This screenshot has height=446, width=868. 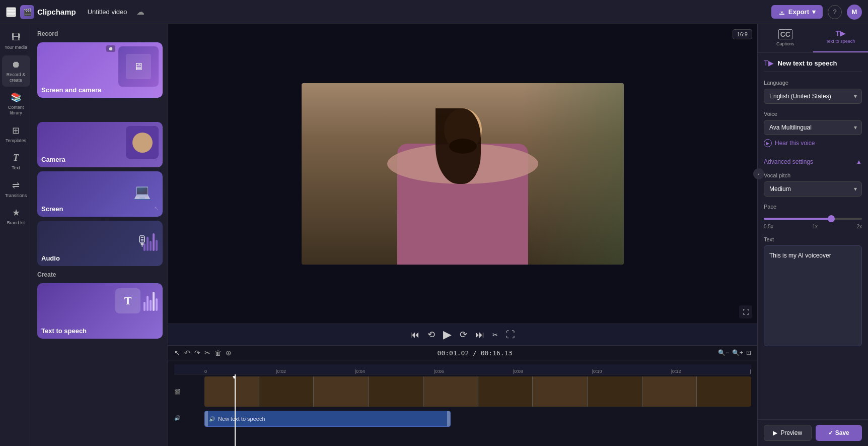 I want to click on play-circle-icon: ▶, so click(x=768, y=143).